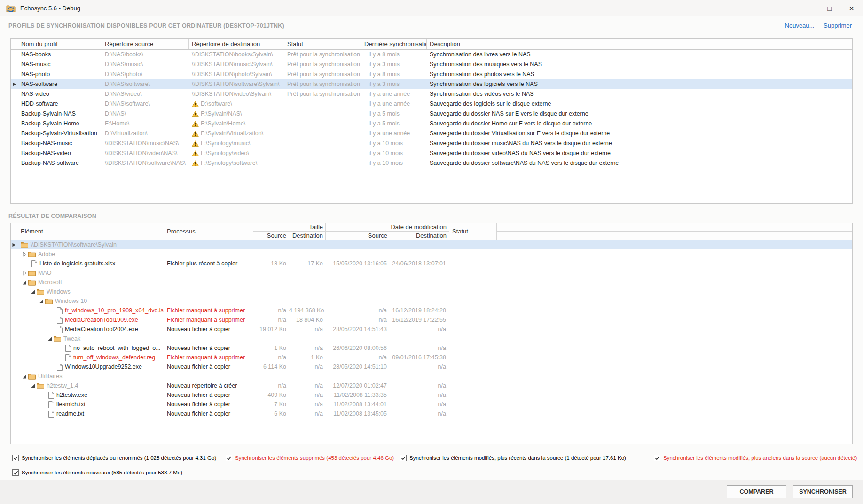 This screenshot has width=863, height=504. I want to click on profile-row: NAS-booksD:\NAS\books\\\DISKSTATION\book…, so click(432, 54).